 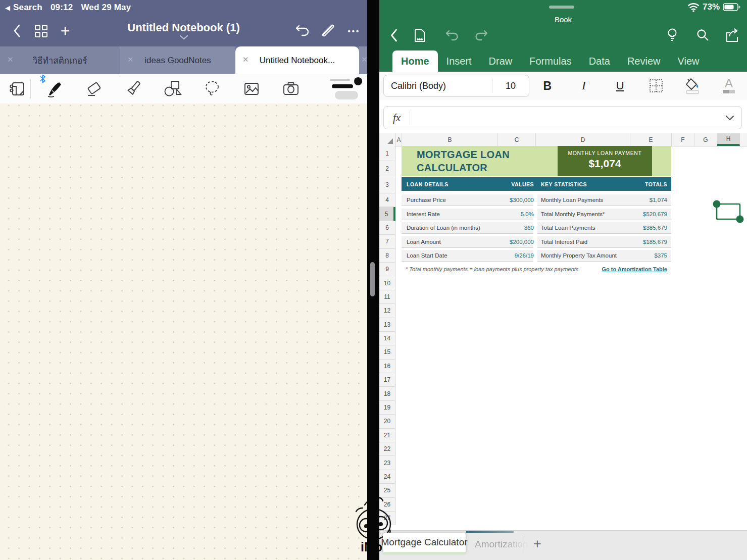 I want to click on row-header: 19, so click(x=387, y=408).